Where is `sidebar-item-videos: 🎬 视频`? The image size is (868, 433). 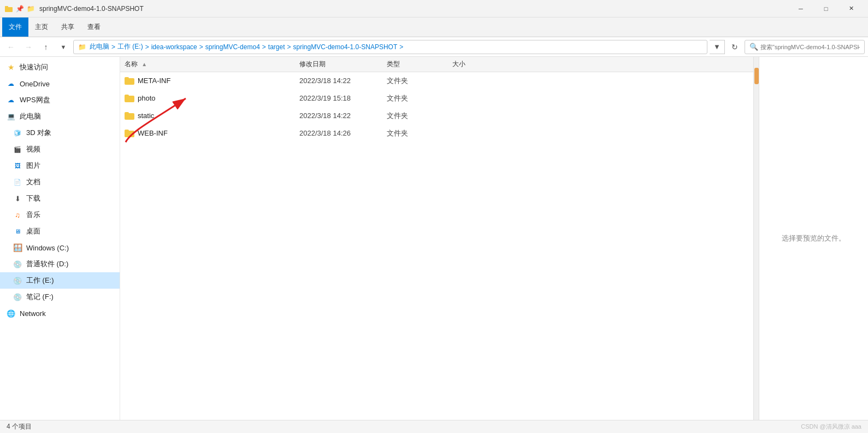
sidebar-item-videos: 🎬 视频 is located at coordinates (60, 149).